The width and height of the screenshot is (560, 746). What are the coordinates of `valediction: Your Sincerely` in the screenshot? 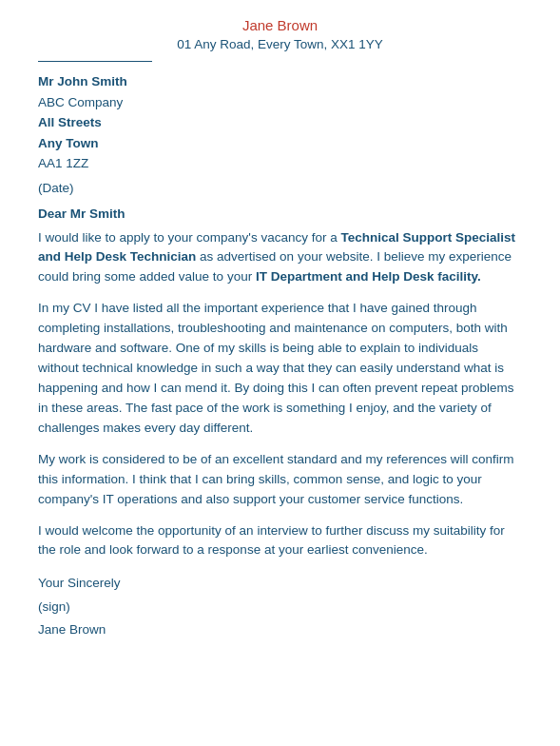 It's located at (280, 583).